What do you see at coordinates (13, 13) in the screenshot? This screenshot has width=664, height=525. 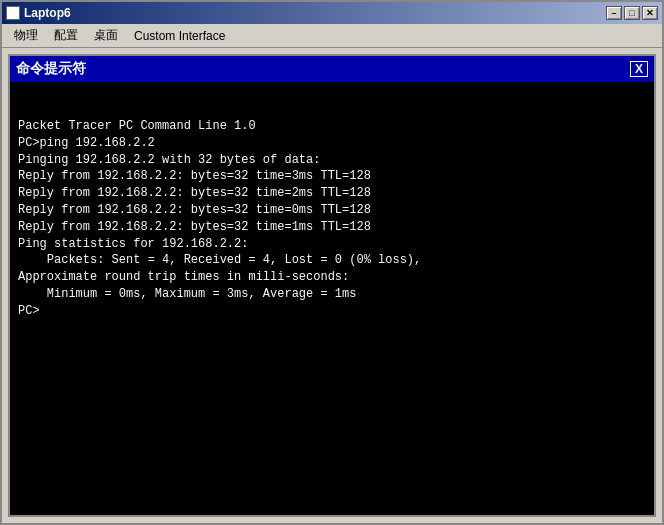 I see `window-icon` at bounding box center [13, 13].